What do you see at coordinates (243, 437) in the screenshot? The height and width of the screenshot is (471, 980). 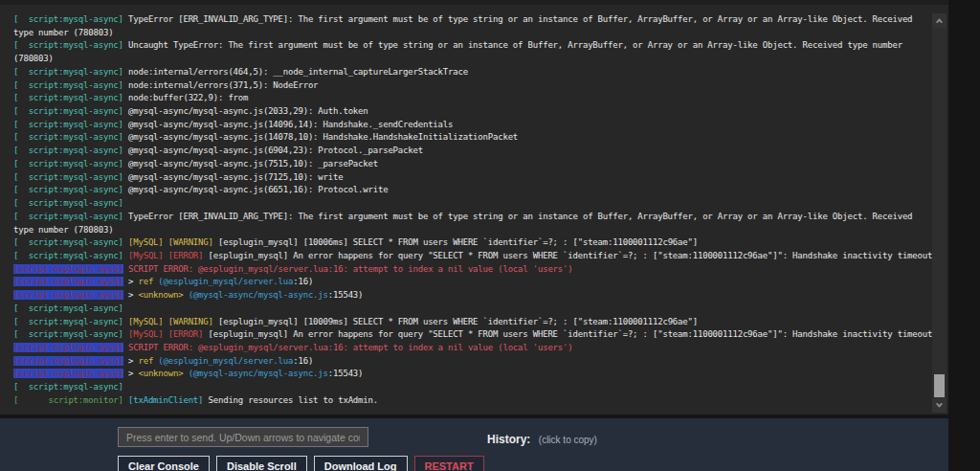 I see `command-input` at bounding box center [243, 437].